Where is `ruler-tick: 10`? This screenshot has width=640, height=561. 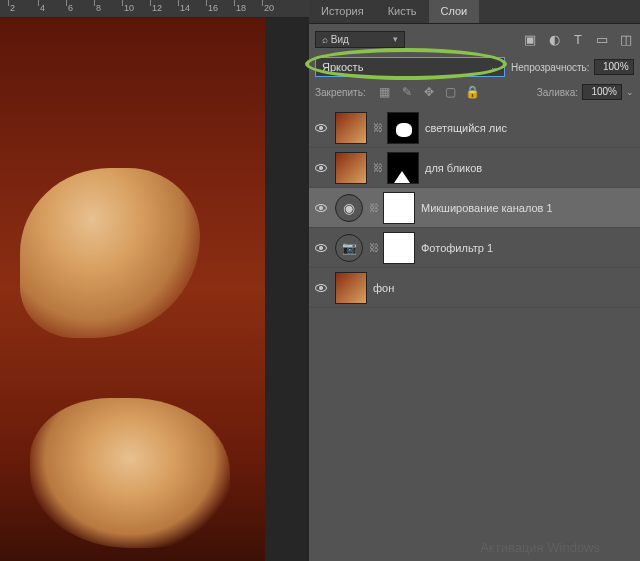 ruler-tick: 10 is located at coordinates (129, 8).